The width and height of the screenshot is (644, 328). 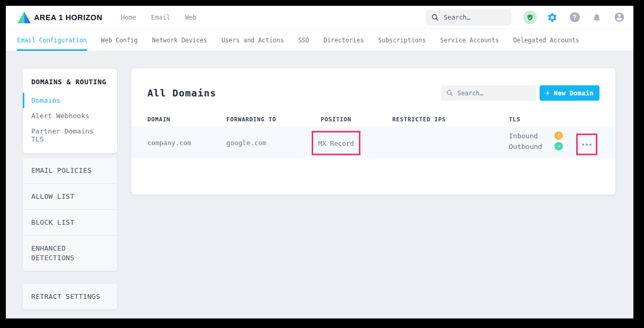 I want to click on col-position: POSITION, so click(x=336, y=120).